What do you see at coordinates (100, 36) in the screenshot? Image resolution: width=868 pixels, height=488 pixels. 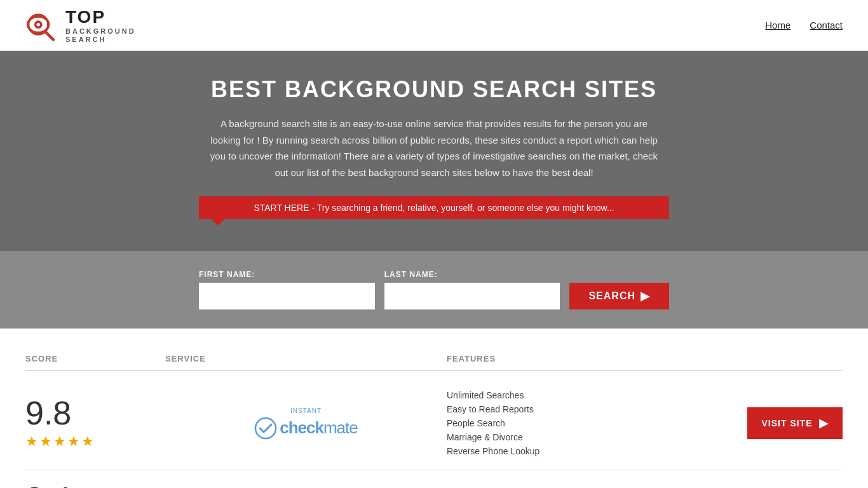 I see `logo-bottom-text: BACKGROUNDSEARCH` at bounding box center [100, 36].